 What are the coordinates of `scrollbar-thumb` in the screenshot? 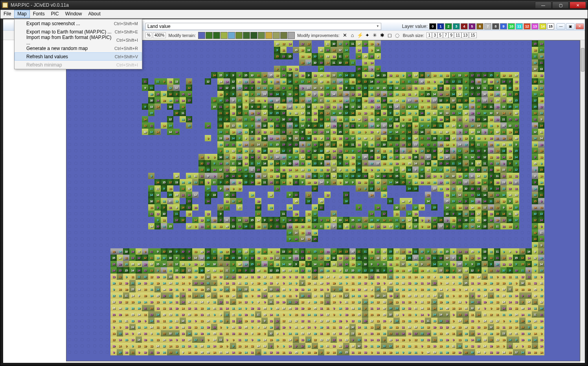 It's located at (582, 60).